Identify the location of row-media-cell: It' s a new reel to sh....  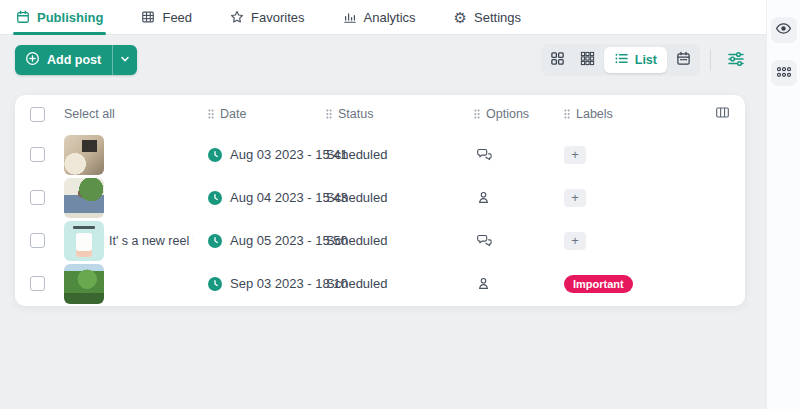
(129, 241).